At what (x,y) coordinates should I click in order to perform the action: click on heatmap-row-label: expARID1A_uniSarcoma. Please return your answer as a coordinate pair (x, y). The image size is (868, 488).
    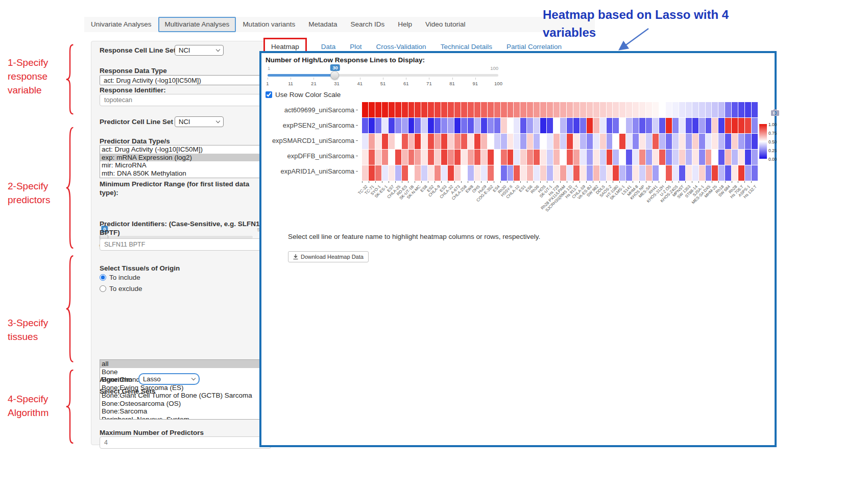
    Looking at the image, I should click on (309, 171).